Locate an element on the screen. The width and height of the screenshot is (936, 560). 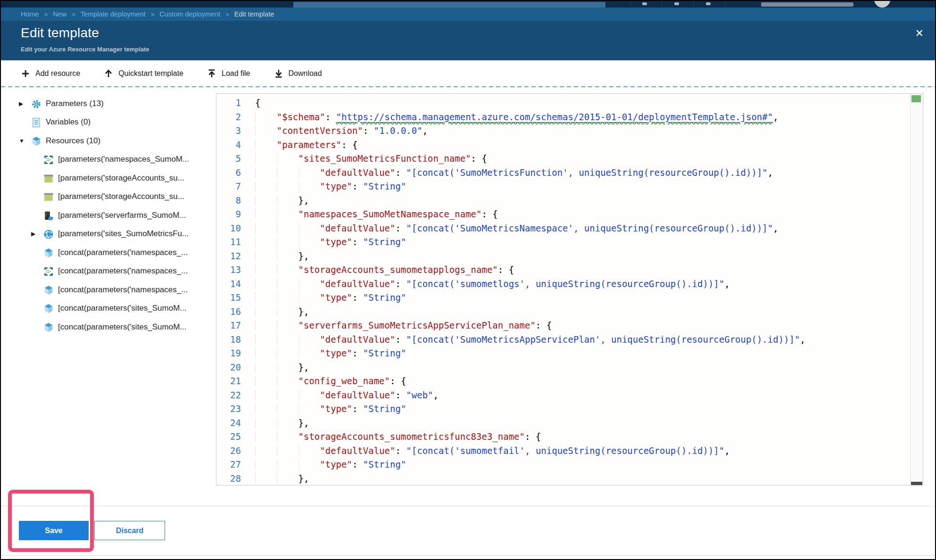
save-button: Save is located at coordinates (54, 531).